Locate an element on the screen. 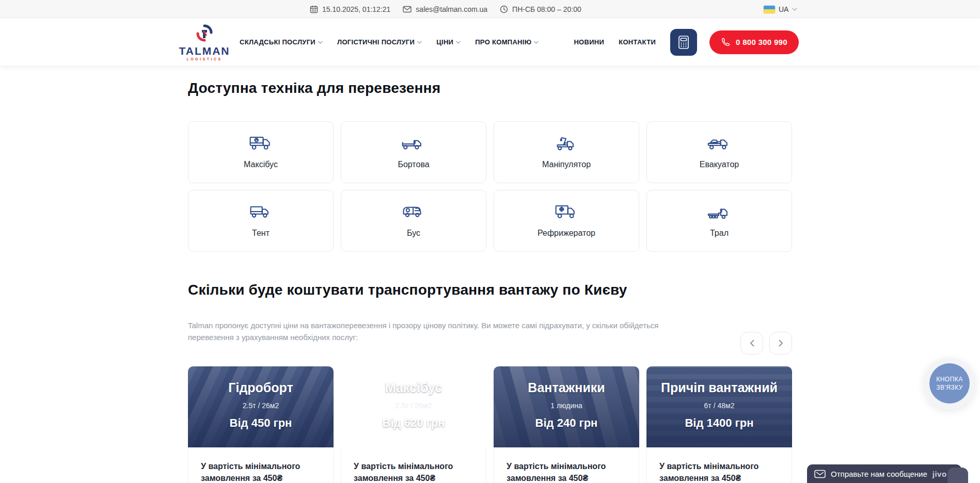  pricing-card-title: Максібус is located at coordinates (414, 388).